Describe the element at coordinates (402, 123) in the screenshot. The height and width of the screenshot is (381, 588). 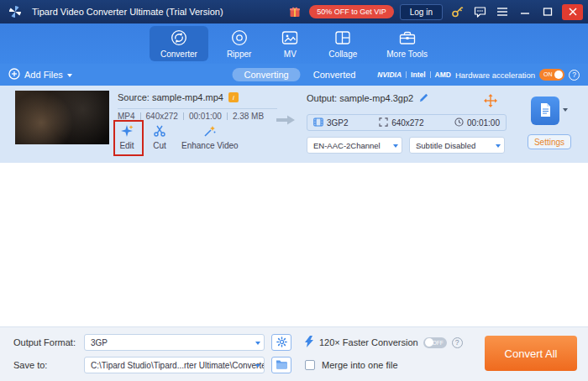
I see `resolution-segment: 640x272` at that location.